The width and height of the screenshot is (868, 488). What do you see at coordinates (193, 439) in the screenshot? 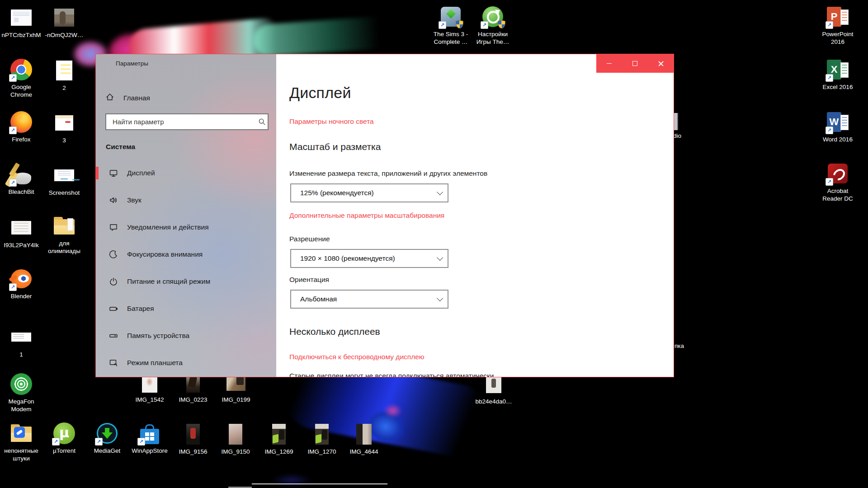
I see `desktop-icon: IMG_9156` at bounding box center [193, 439].